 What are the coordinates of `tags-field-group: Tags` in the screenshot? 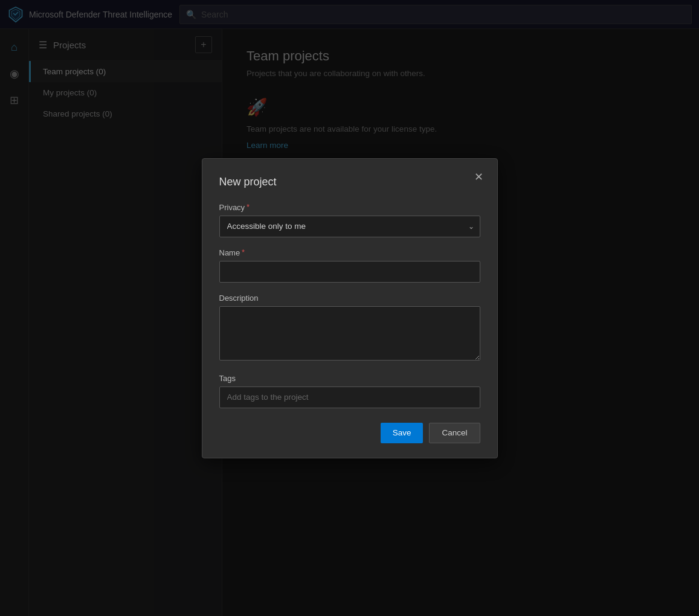 It's located at (350, 391).